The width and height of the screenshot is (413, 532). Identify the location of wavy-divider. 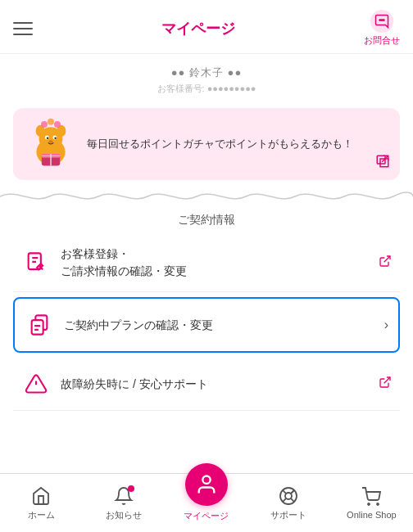
(206, 196).